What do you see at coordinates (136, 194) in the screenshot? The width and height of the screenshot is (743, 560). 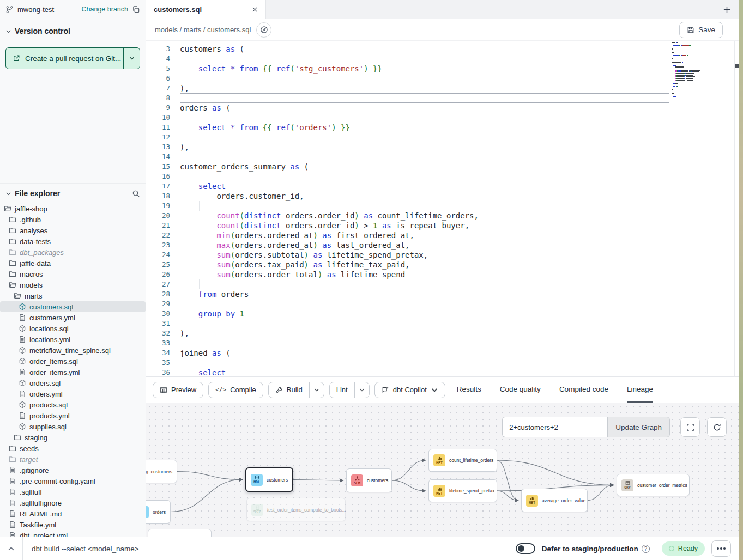 I see `search-icon` at bounding box center [136, 194].